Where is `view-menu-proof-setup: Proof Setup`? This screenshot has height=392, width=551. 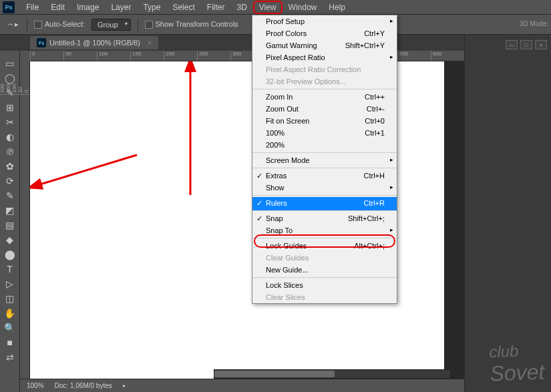
view-menu-proof-setup: Proof Setup is located at coordinates (325, 21).